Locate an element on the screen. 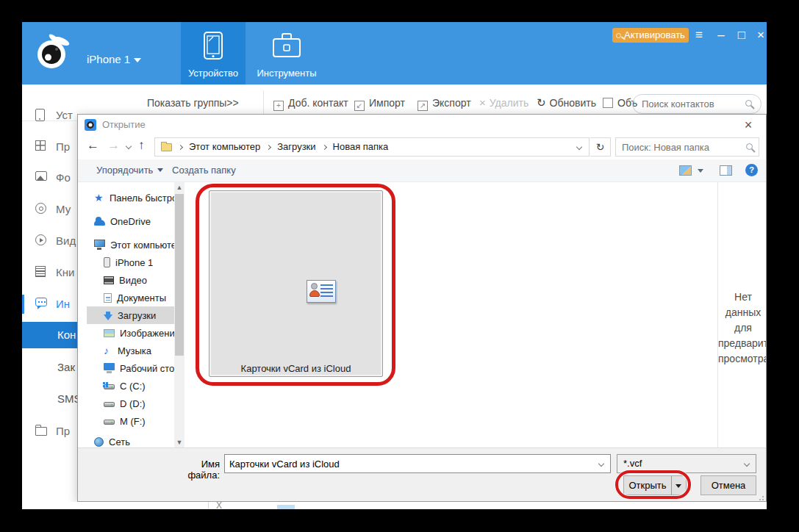 This screenshot has height=532, width=799. play-circle-icon is located at coordinates (41, 240).